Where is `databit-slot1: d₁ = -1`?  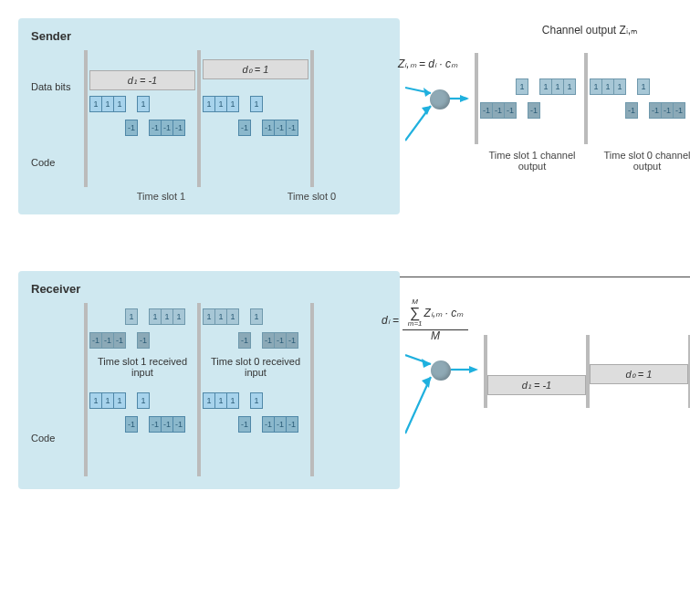 databit-slot1: d₁ = -1 is located at coordinates (142, 73).